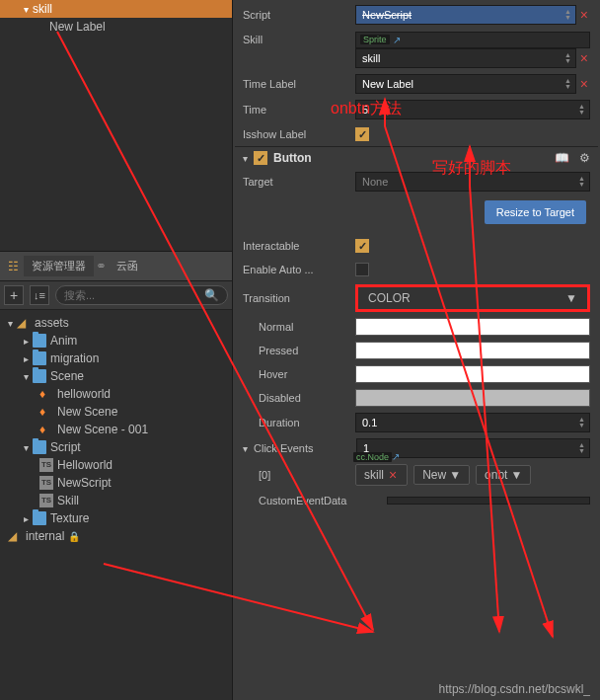  What do you see at coordinates (461, 15) in the screenshot?
I see `script-field: NewScript` at bounding box center [461, 15].